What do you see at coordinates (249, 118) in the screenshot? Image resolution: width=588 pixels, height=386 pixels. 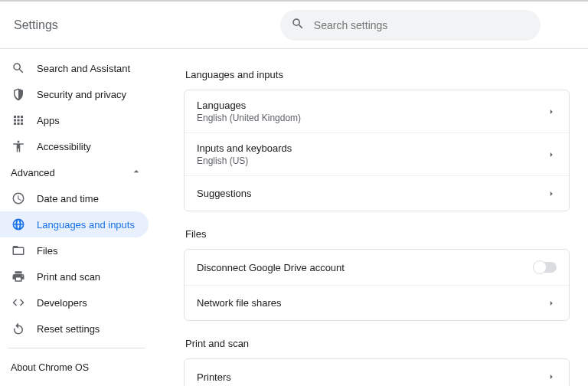 I see `row-sub: English (United Kingdom)` at bounding box center [249, 118].